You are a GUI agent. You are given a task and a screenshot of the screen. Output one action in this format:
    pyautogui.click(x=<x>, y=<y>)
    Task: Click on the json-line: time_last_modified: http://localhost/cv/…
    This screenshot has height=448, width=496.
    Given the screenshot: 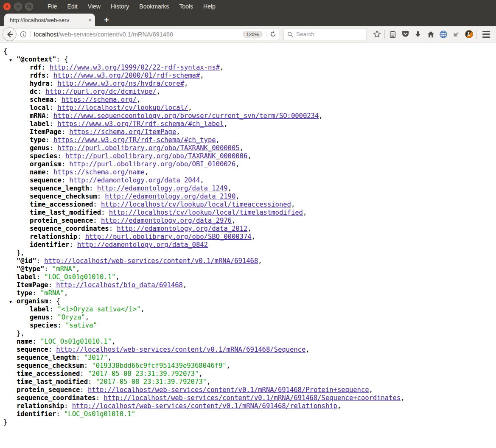 What is the action you would take?
    pyautogui.click(x=248, y=213)
    